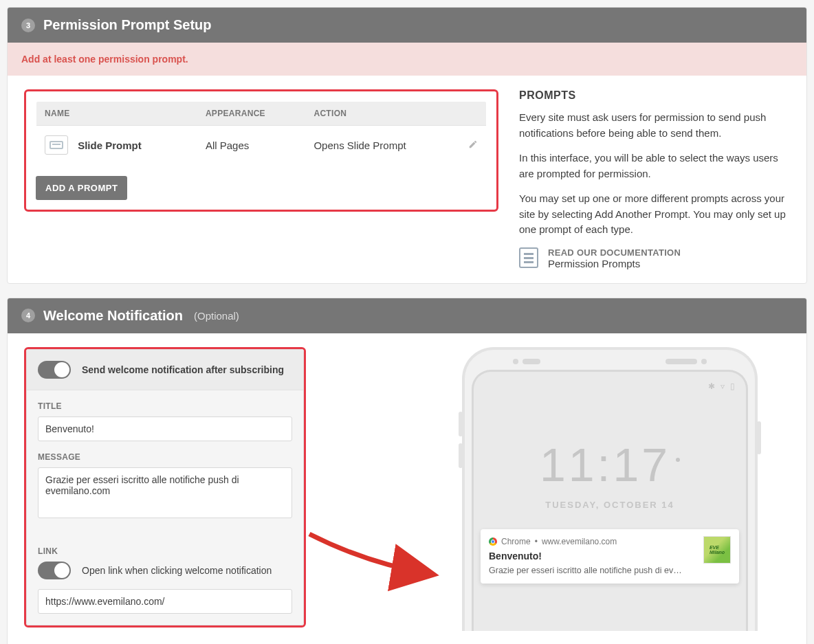  I want to click on send-welcome-toggle-label: Send welcome notification after subscrib…, so click(183, 370).